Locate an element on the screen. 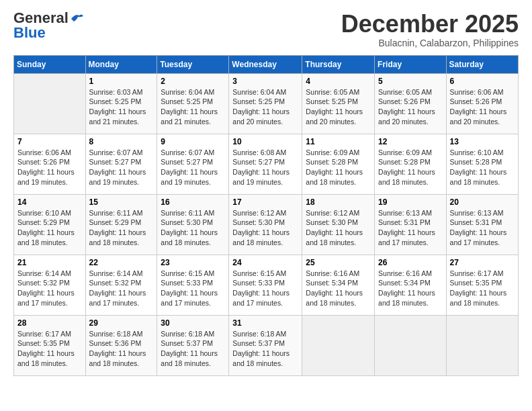  day-number: 5 is located at coordinates (410, 81).